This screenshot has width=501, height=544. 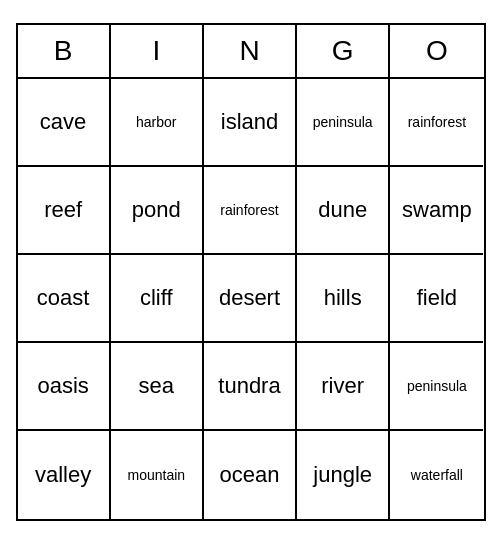 I want to click on cell-text: reef, so click(x=63, y=210).